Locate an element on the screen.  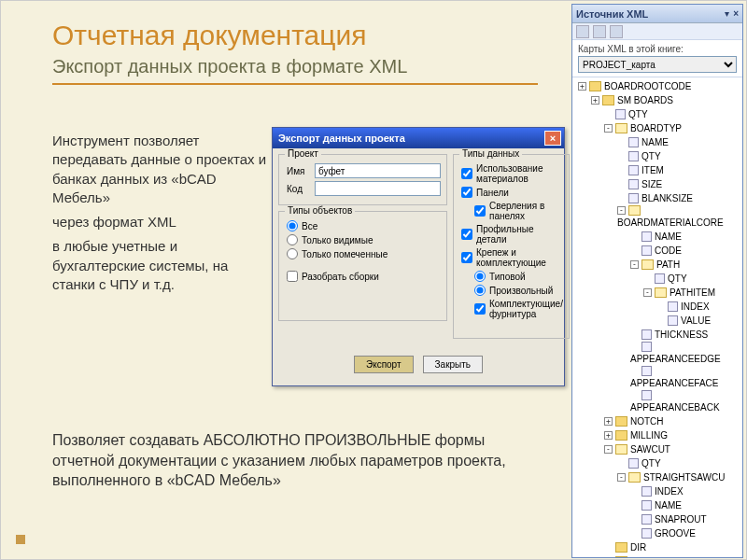
tree-node: SNAPROUT is located at coordinates (685, 519).